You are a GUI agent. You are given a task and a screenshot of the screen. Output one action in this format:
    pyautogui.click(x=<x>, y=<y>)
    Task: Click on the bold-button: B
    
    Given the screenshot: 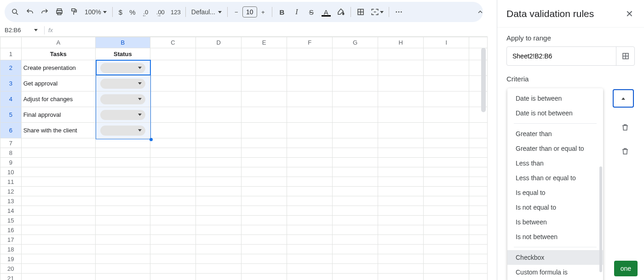 What is the action you would take?
    pyautogui.click(x=282, y=12)
    